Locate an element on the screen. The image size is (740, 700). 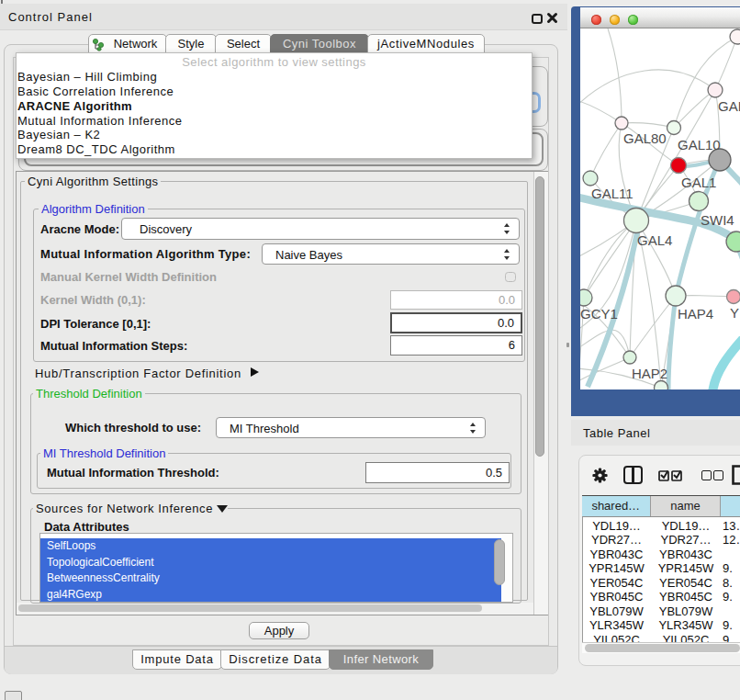
svg-text: HAP2 is located at coordinates (650, 373).